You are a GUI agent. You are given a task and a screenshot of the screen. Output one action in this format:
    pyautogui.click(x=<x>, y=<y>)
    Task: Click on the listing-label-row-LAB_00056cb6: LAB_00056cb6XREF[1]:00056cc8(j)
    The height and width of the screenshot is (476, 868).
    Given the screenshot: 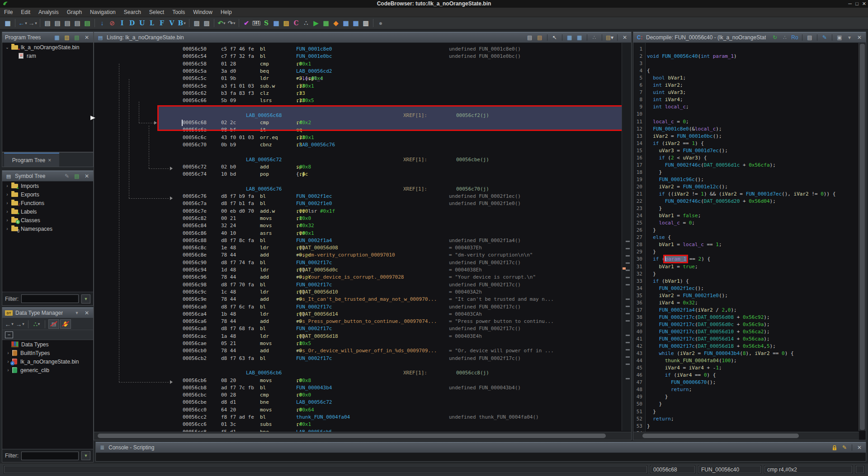 What is the action you would take?
    pyautogui.click(x=363, y=373)
    